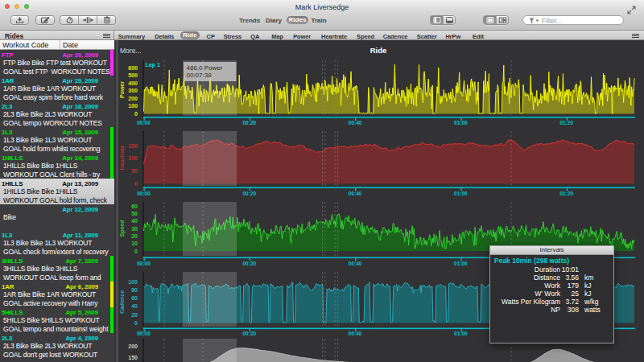 The width and height of the screenshot is (644, 362). I want to click on svg-text: Heartrate, so click(122, 158).